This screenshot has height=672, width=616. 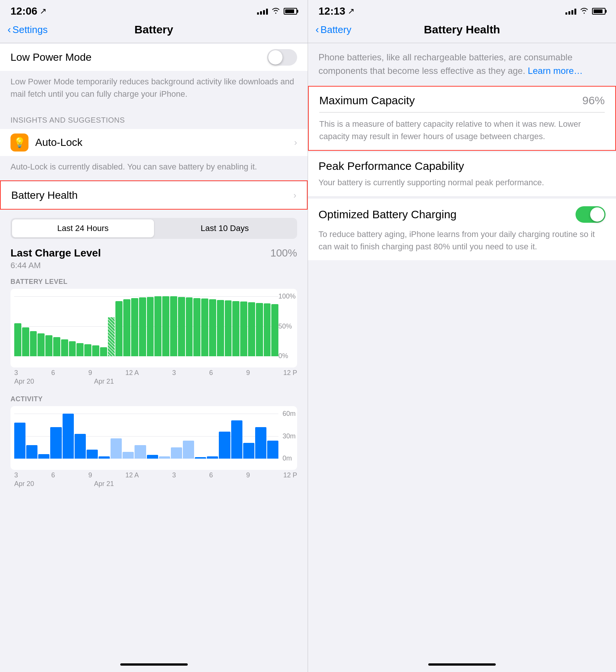 I want to click on home-indicator-left, so click(x=154, y=664).